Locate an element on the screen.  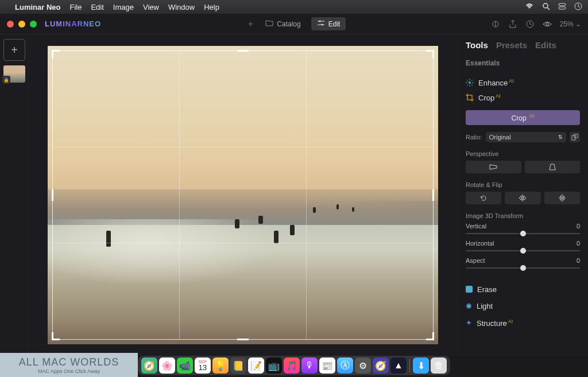
dock: 🧭 🌸 📹 SEP13 💡 📒 📝 📺 🎵 🎙 📰 Ⓐ ⚙ 🧭 ▲ ⬇ 🗑 is located at coordinates (294, 366).